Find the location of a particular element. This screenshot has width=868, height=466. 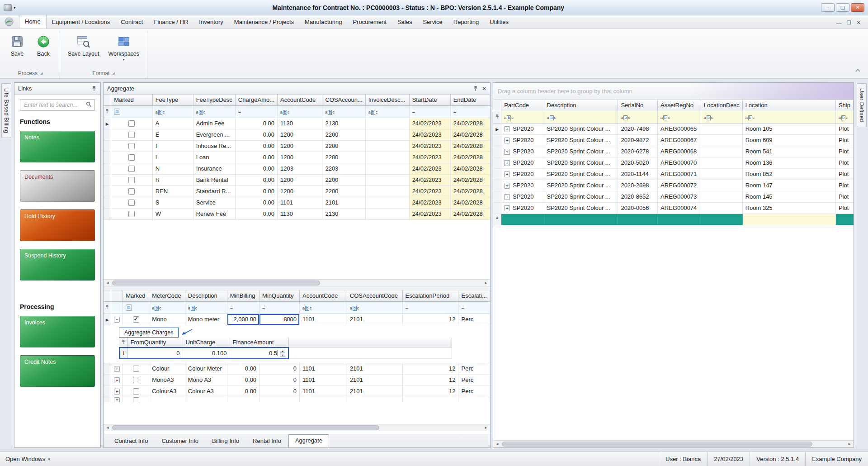

cell: Room 852 is located at coordinates (789, 174).